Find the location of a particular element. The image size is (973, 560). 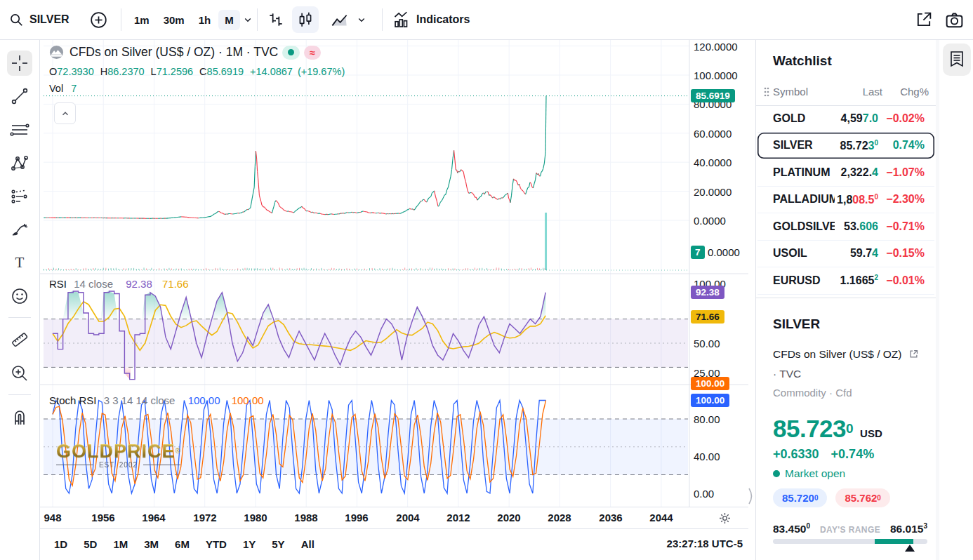

stoch-d-badge: 100.00 is located at coordinates (710, 383).